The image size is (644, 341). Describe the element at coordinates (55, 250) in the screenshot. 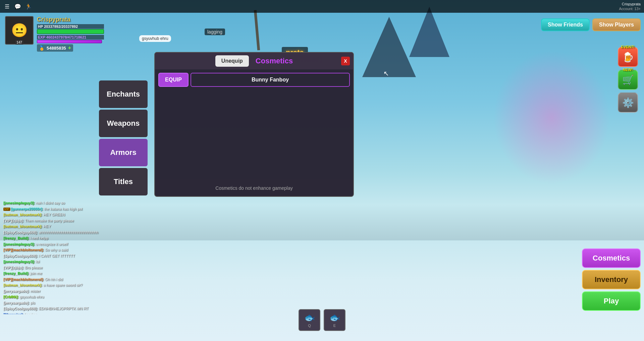

I see `chat-line: [VIP][machbloltoneral]: So why u said` at that location.